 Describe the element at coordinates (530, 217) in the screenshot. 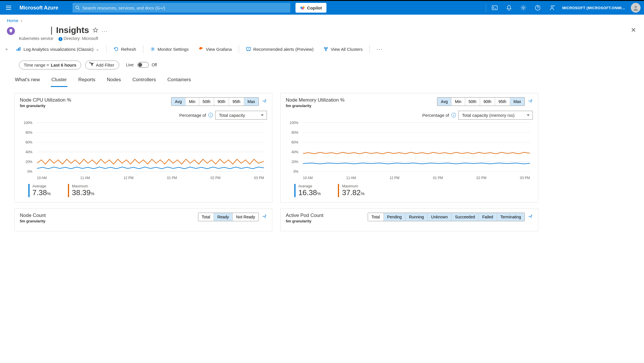

I see `pc-pin-icon` at that location.